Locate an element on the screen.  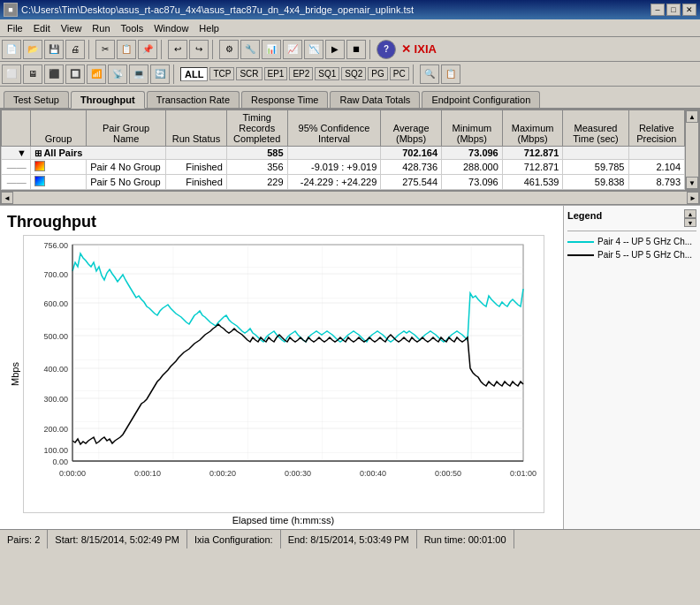
tb-print: 🖨 is located at coordinates (75, 49).